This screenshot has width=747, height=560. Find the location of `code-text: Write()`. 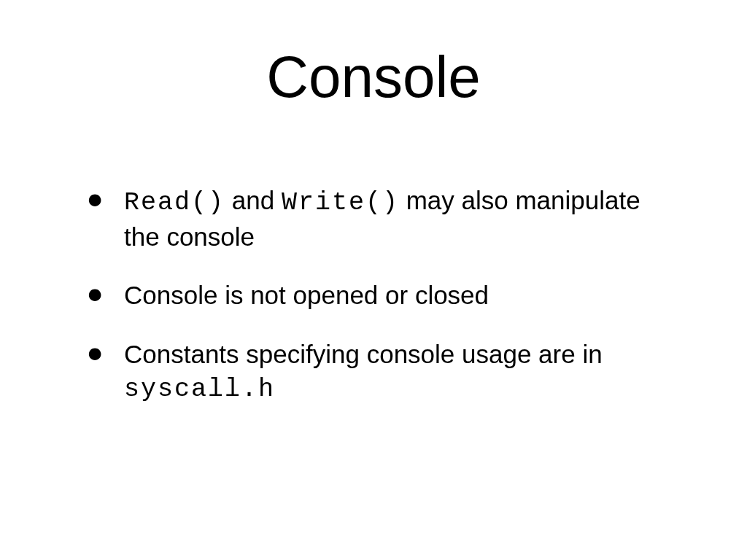

code-text: Write() is located at coordinates (340, 203).